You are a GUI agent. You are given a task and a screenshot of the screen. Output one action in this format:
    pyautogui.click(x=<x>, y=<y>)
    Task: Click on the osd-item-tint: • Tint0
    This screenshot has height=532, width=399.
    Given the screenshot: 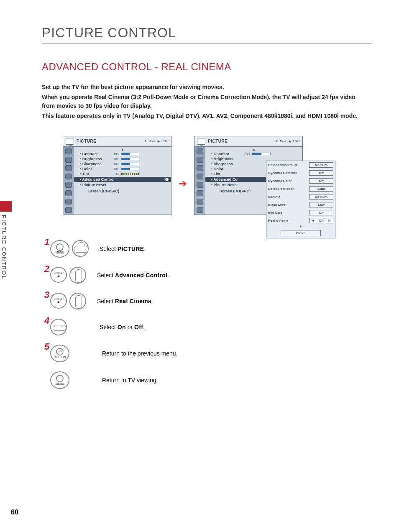 What is the action you would take?
    pyautogui.click(x=123, y=174)
    